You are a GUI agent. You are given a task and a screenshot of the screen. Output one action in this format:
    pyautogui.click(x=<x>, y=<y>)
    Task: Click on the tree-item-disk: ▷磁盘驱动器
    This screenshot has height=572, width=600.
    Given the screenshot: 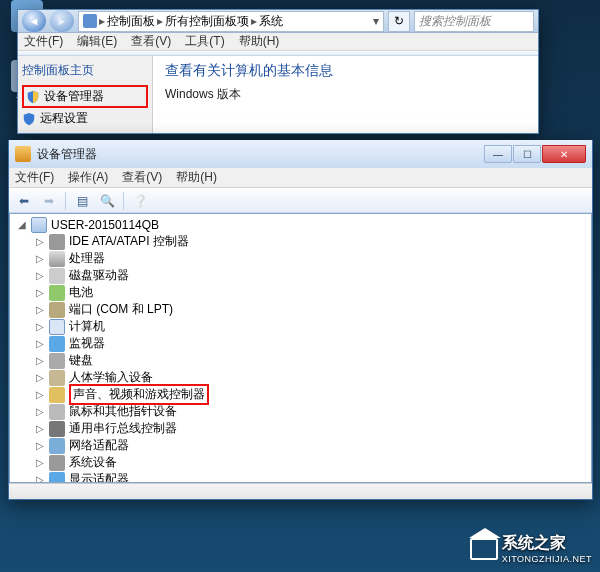 What is the action you would take?
    pyautogui.click(x=300, y=276)
    